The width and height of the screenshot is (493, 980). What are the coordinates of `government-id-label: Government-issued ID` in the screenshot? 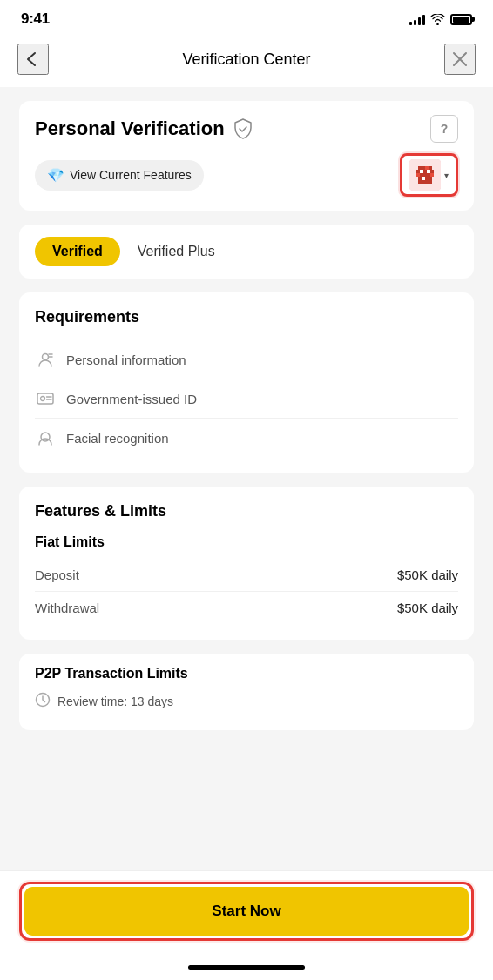 It's located at (132, 399).